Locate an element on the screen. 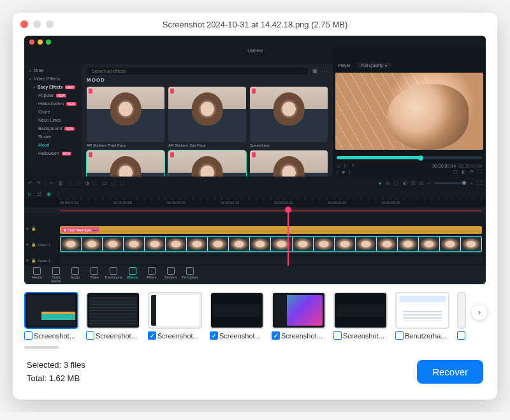  effect-card: Speechless is located at coordinates (289, 117).